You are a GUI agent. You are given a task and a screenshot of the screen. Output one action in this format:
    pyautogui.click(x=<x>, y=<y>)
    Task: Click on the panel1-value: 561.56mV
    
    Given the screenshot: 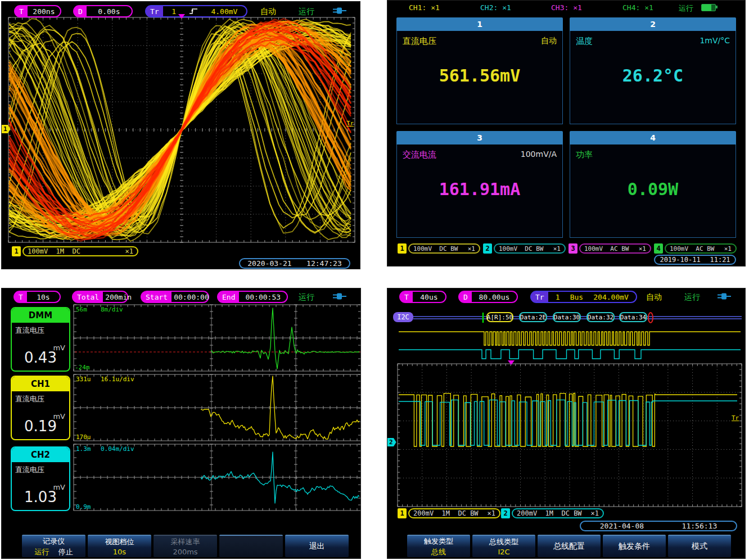 What is the action you would take?
    pyautogui.click(x=480, y=75)
    